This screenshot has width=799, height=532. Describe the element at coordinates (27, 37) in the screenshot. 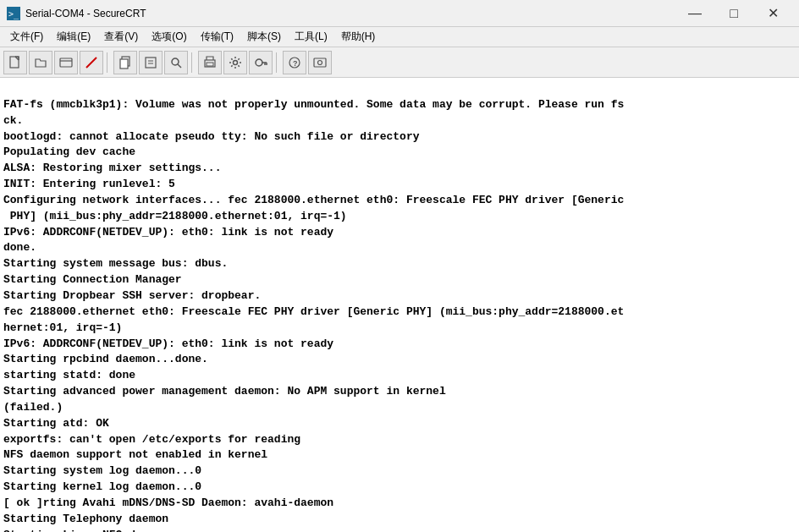

I see `menu-file: 文件(F)` at that location.